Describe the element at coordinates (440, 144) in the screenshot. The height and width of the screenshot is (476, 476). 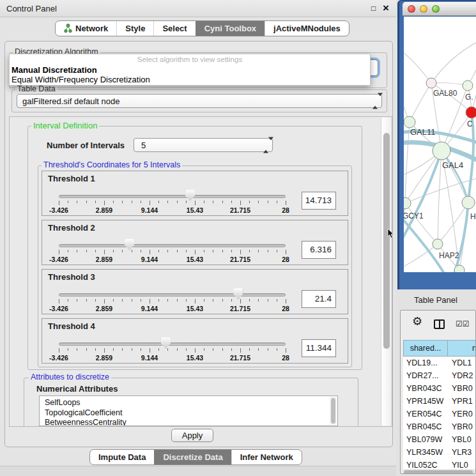
I see `network-canvas: GAL80G.CGAL11GAL4GCY1HHAP2` at that location.